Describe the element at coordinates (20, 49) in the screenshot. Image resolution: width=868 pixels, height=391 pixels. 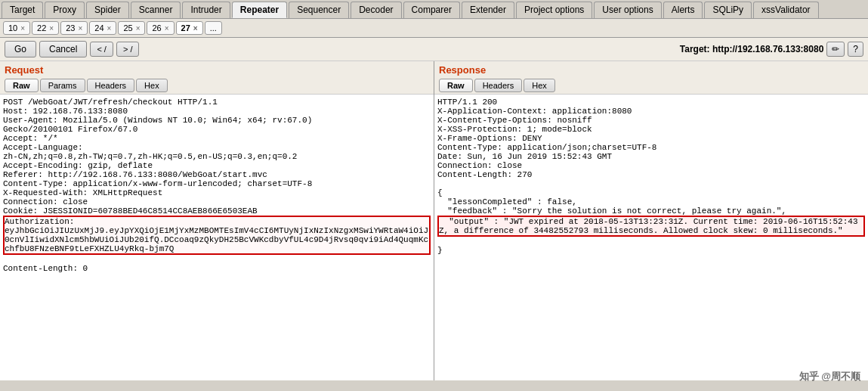
I see `go-button: Go` at that location.